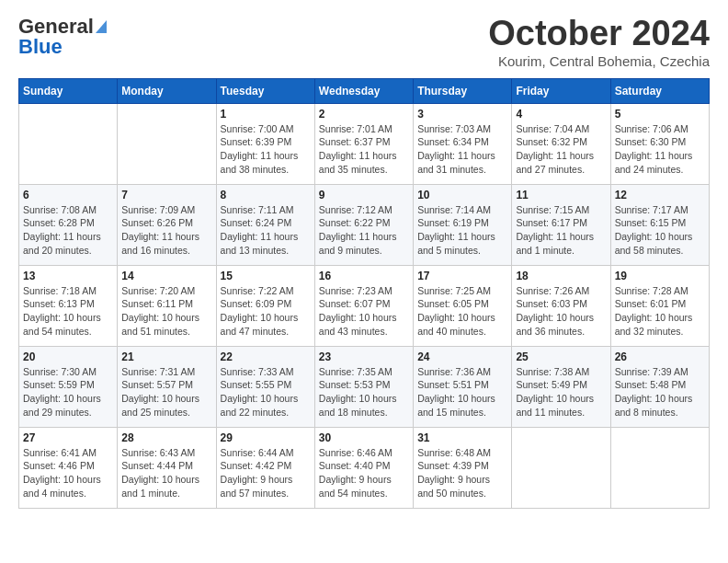 The height and width of the screenshot is (563, 728). What do you see at coordinates (265, 144) in the screenshot?
I see `calendar-cell: 1Sunrise: 7:00 AM Sunset: 6:39 PM Daylig…` at bounding box center [265, 144].